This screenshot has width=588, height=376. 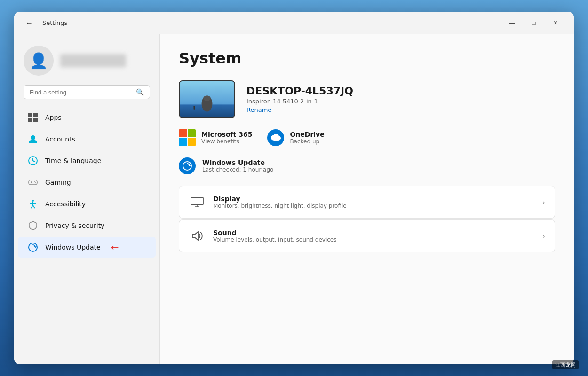 I want to click on search-input, so click(x=81, y=92).